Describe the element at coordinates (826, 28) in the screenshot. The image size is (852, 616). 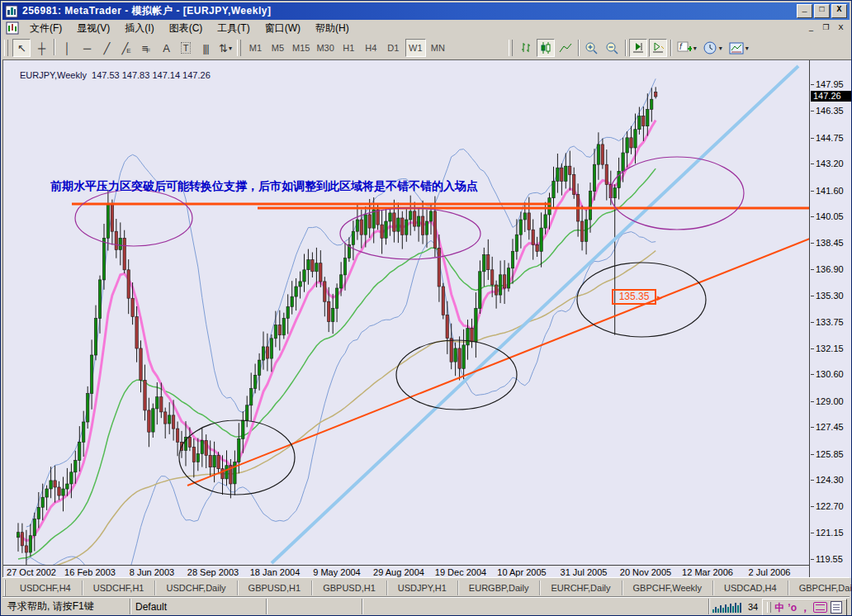
I see `child-restore-button: ❐` at that location.